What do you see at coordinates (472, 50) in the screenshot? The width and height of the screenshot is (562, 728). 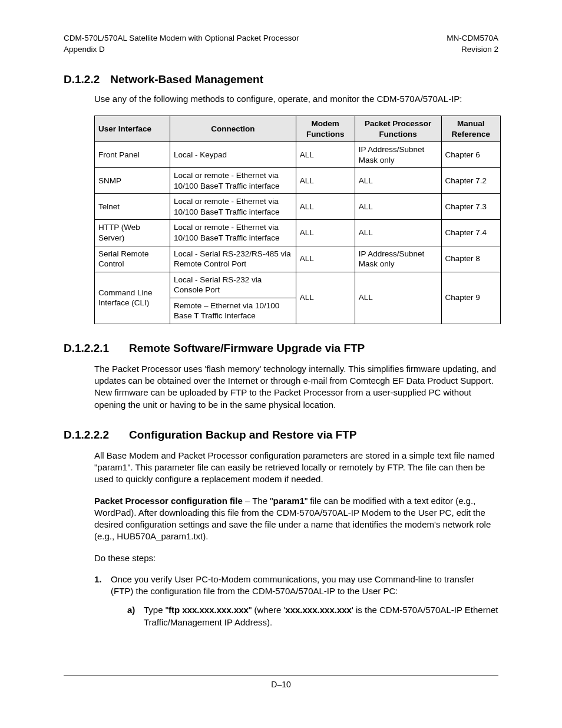 I see `header-revision: Revision 2` at bounding box center [472, 50].